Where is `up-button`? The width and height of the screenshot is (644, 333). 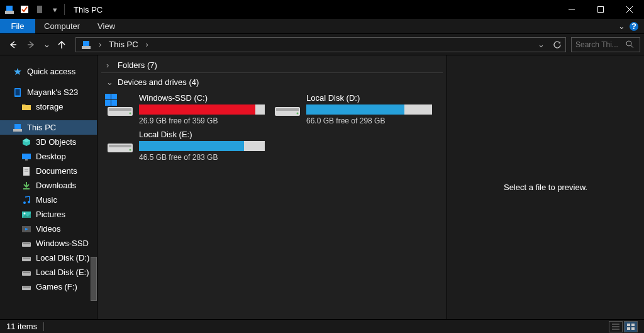
up-button is located at coordinates (62, 45).